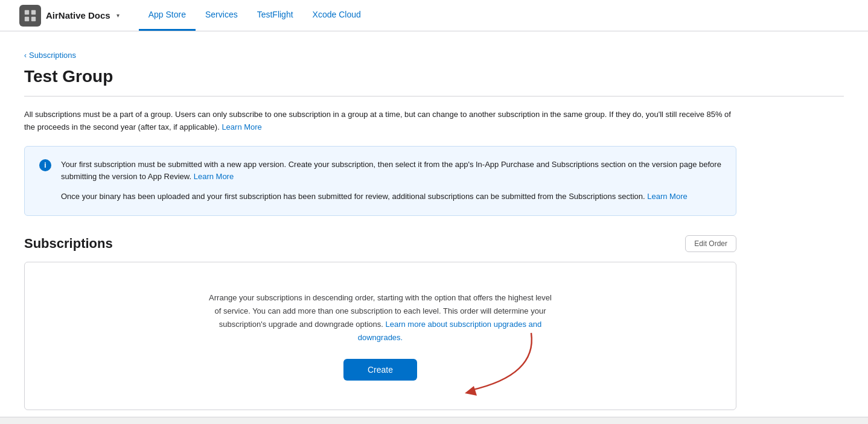 This screenshot has width=868, height=424. What do you see at coordinates (214, 176) in the screenshot?
I see `info-learn-more-link-1: Learn More` at bounding box center [214, 176].